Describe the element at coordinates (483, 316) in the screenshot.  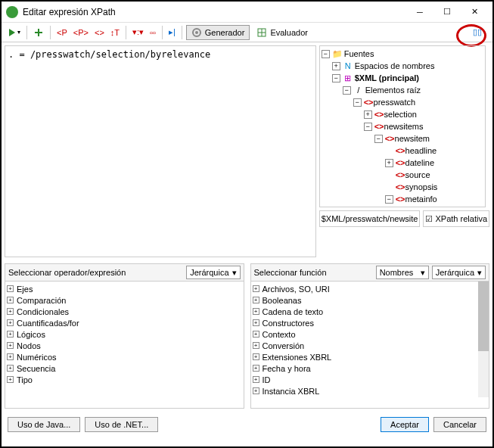
I see `scrollbar-thumb` at that location.